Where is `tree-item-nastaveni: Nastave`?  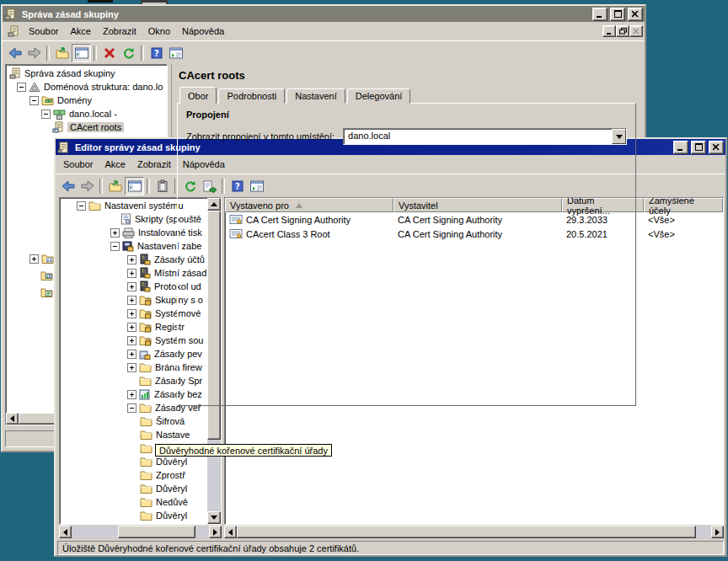 tree-item-nastaveni: Nastave is located at coordinates (133, 435).